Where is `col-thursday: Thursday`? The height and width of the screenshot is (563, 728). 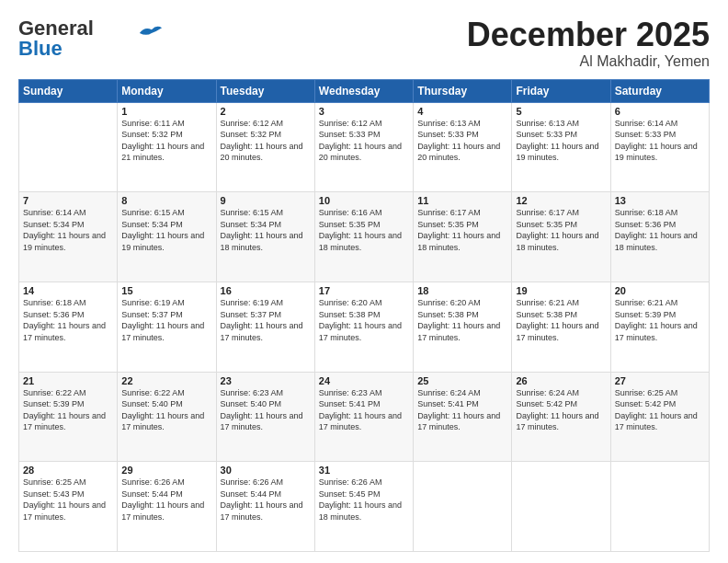 col-thursday: Thursday is located at coordinates (463, 90).